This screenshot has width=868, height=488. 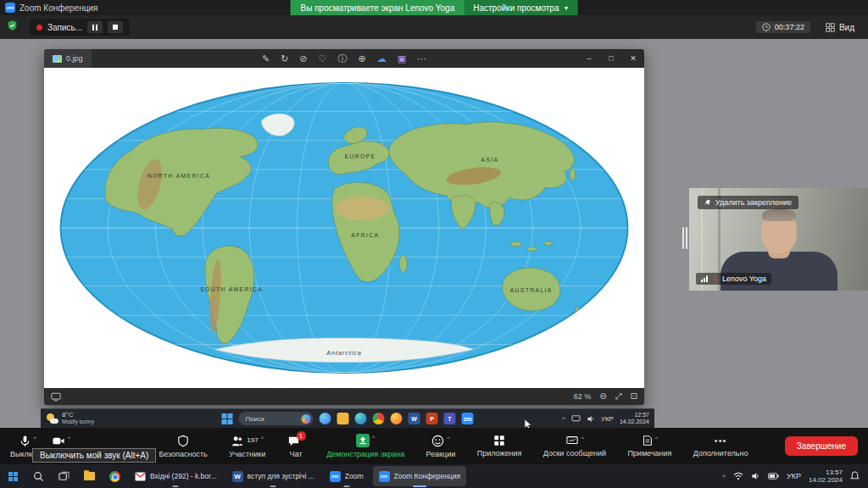 What do you see at coordinates (437, 441) in the screenshot?
I see `reactions-smiley-icon` at bounding box center [437, 441].